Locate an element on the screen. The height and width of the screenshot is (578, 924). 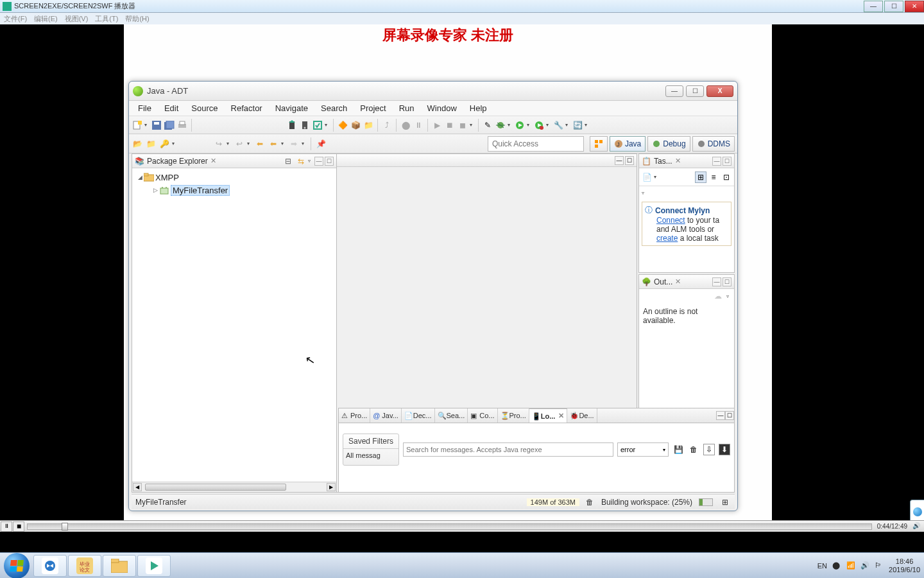
menu-refactor: Refactor is located at coordinates (246, 108).